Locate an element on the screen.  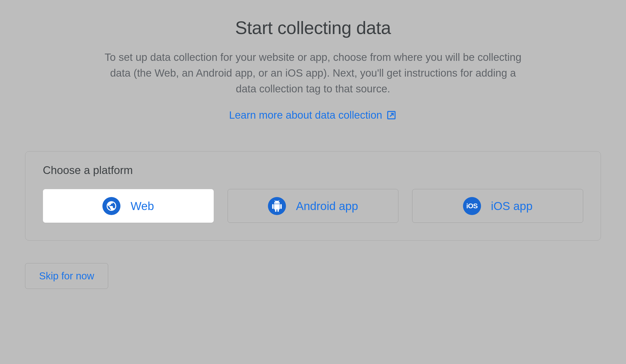
platform-section-label: Choose a platform is located at coordinates (313, 170).